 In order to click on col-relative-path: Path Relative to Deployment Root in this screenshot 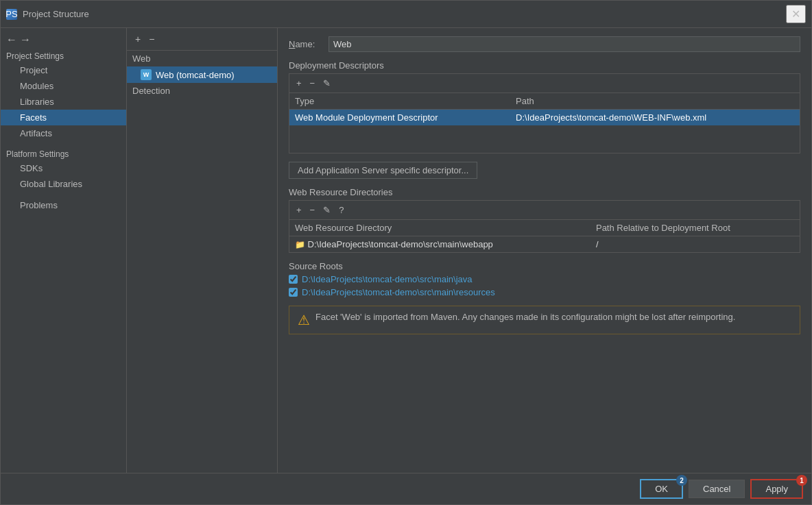, I will do `click(695, 228)`.